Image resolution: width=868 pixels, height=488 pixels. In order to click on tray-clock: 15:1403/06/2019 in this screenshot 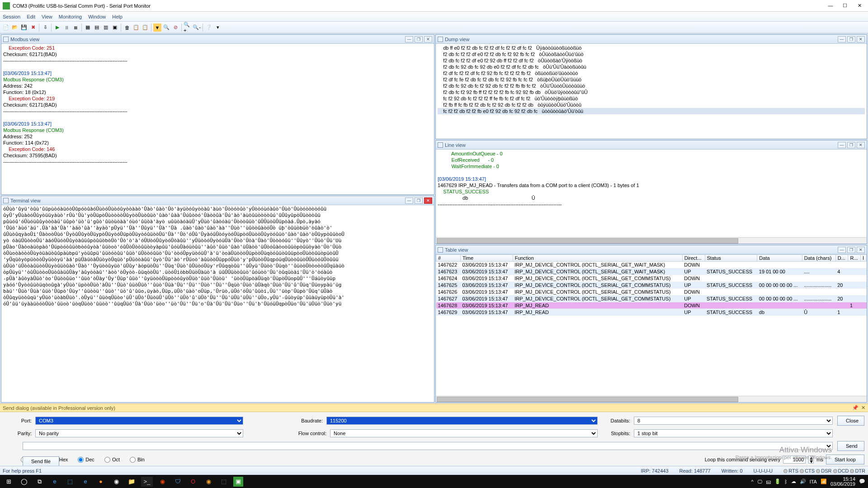, I will do `click(843, 482)`.